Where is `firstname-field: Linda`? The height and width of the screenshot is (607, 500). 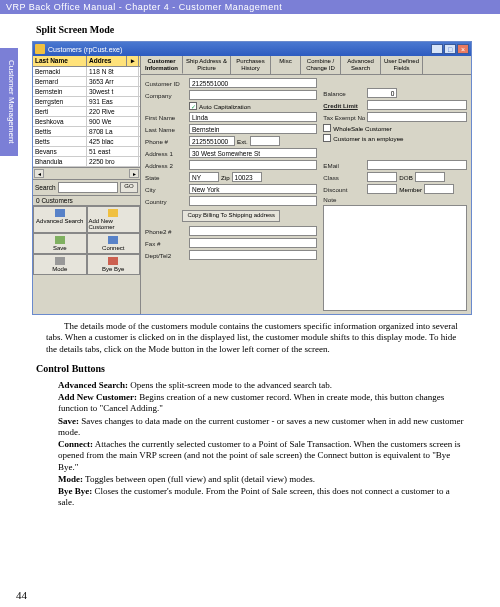 firstname-field: Linda is located at coordinates (253, 117).